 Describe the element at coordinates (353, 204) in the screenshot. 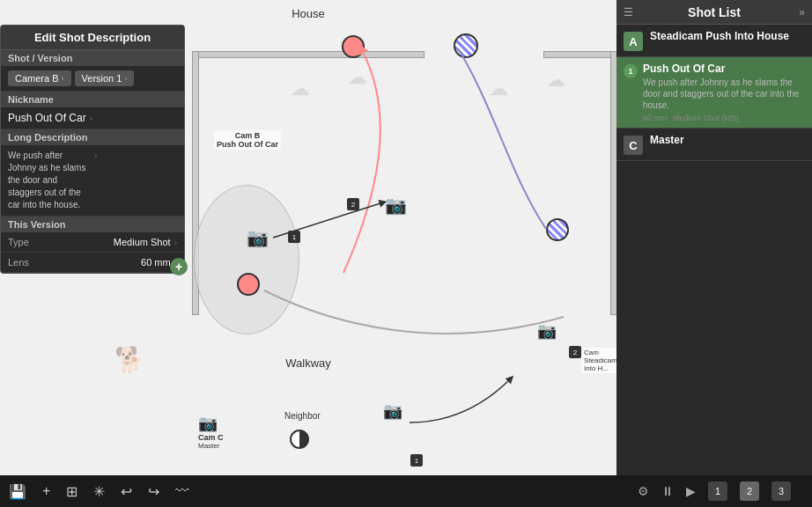

I see `num-badge-2a: 2` at that location.